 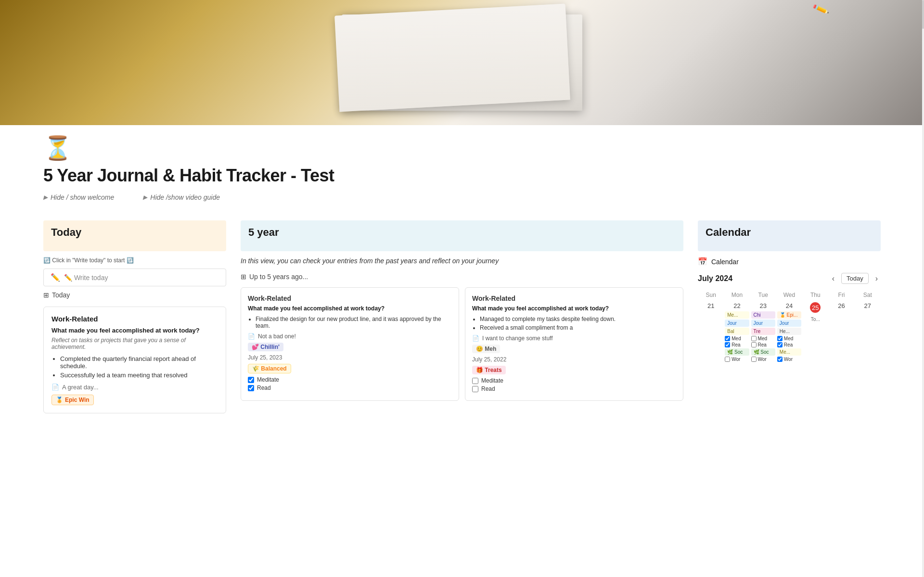 What do you see at coordinates (737, 359) in the screenshot?
I see `cal-check-22-wor: Wor` at bounding box center [737, 359].